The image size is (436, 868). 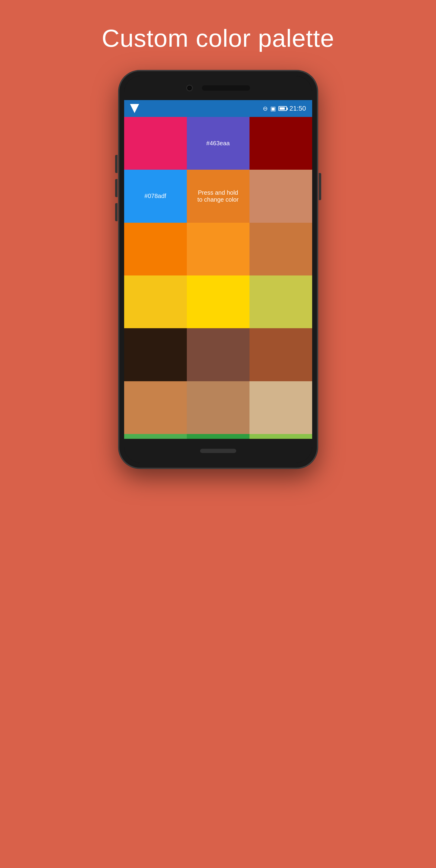 I want to click on color-cell-r3c2, so click(x=218, y=249).